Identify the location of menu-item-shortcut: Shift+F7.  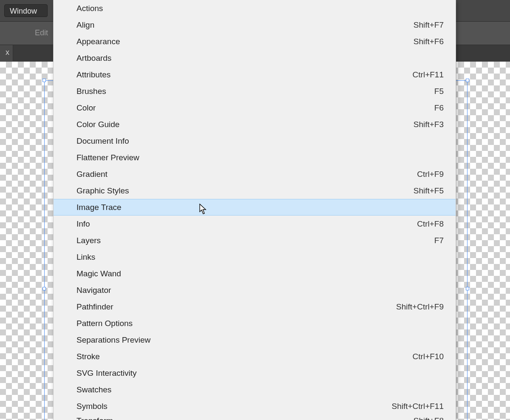
(428, 25).